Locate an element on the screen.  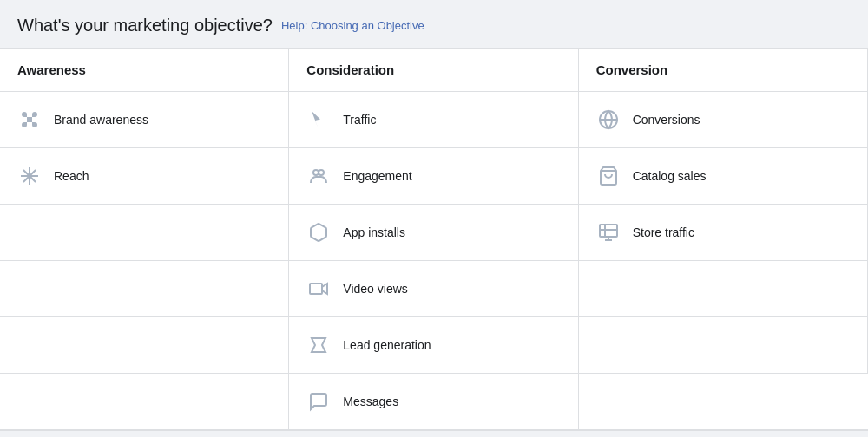
lead-generation-cell: Lead generation is located at coordinates (434, 345).